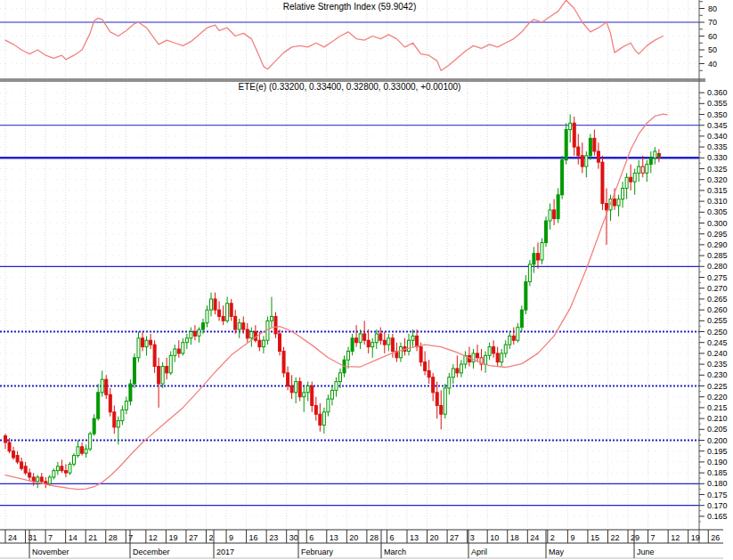 Image resolution: width=733 pixels, height=560 pixels. I want to click on price-tick-label: 0.190, so click(718, 462).